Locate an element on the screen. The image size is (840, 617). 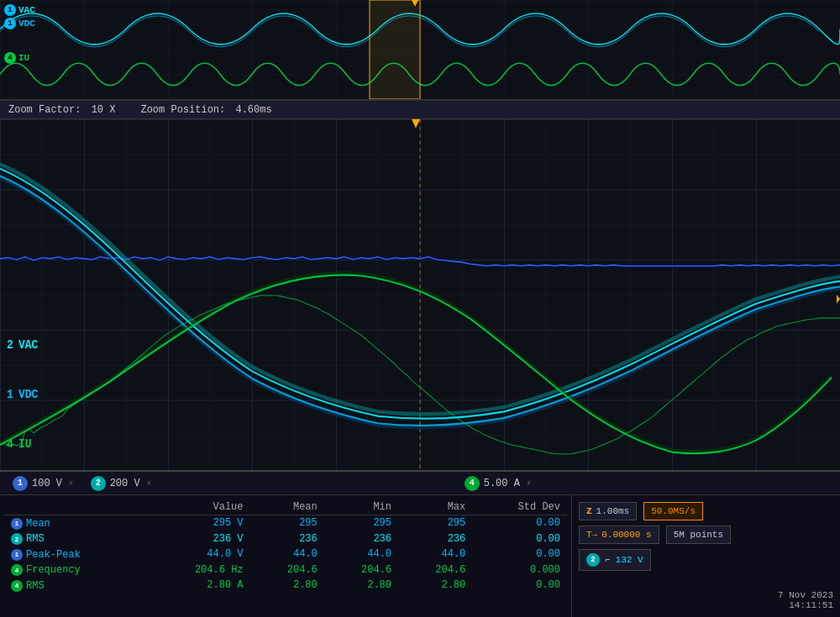
sample-rate-box: 50.0MS/s is located at coordinates (674, 511).